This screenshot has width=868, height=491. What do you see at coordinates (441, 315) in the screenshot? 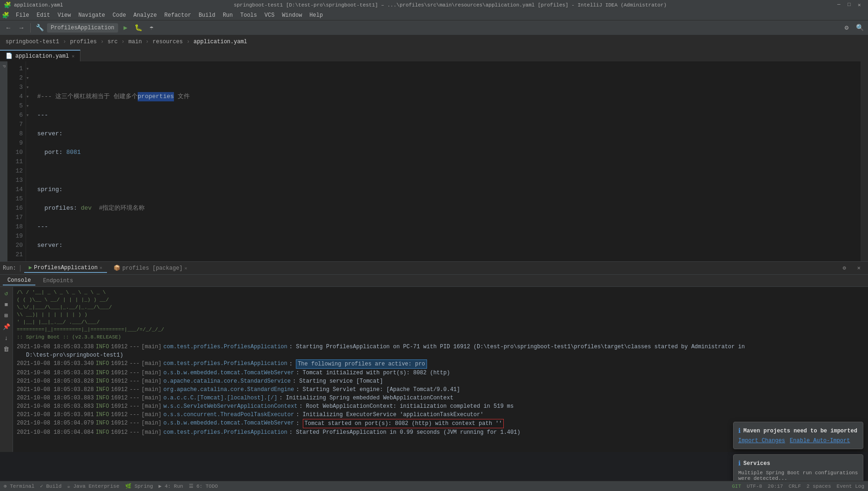
I see `spring-banner: /\ / '__| _ \ _ \ _ \ _ \ _ \ ( ( )\__ \…` at bounding box center [441, 315].